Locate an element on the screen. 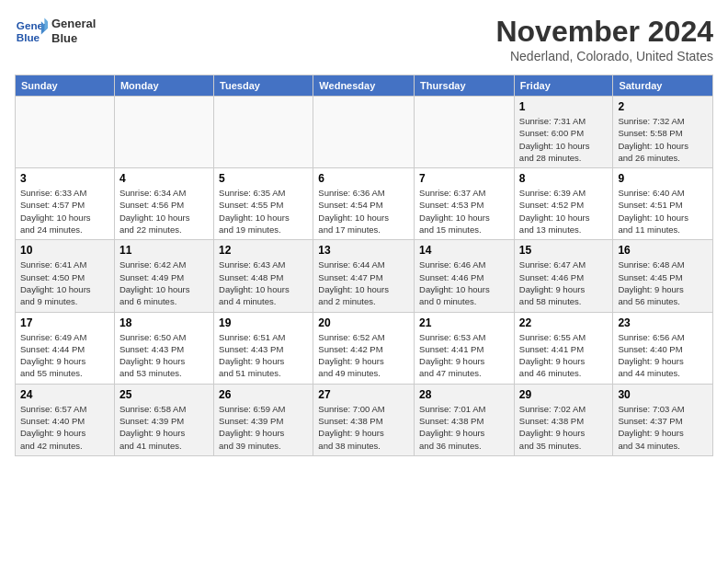 This screenshot has width=728, height=563. day-number: 6 is located at coordinates (364, 178).